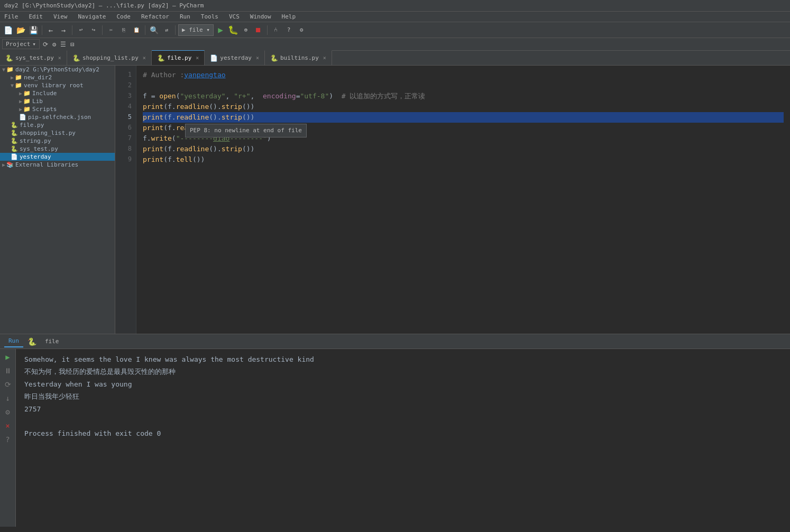 Image resolution: width=790 pixels, height=532 pixels. I want to click on tree-venv: ▼ 📁 venv library root, so click(57, 86).